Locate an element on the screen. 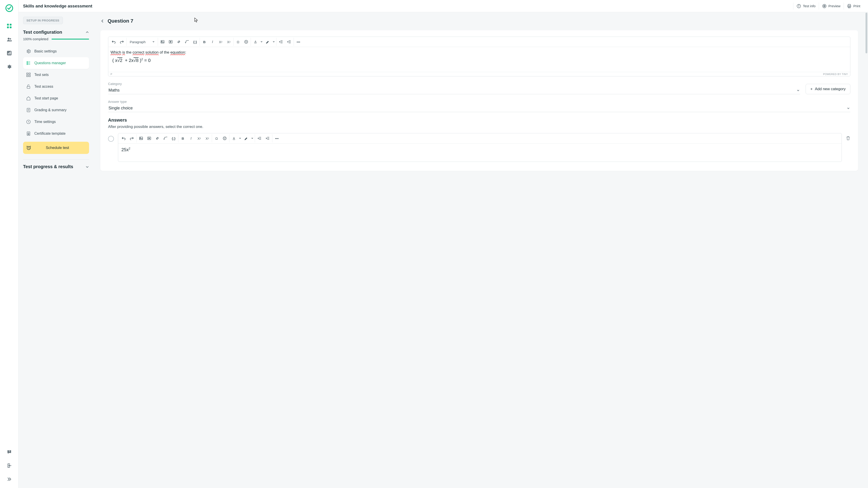  nav-label: Grading & summary is located at coordinates (51, 110).